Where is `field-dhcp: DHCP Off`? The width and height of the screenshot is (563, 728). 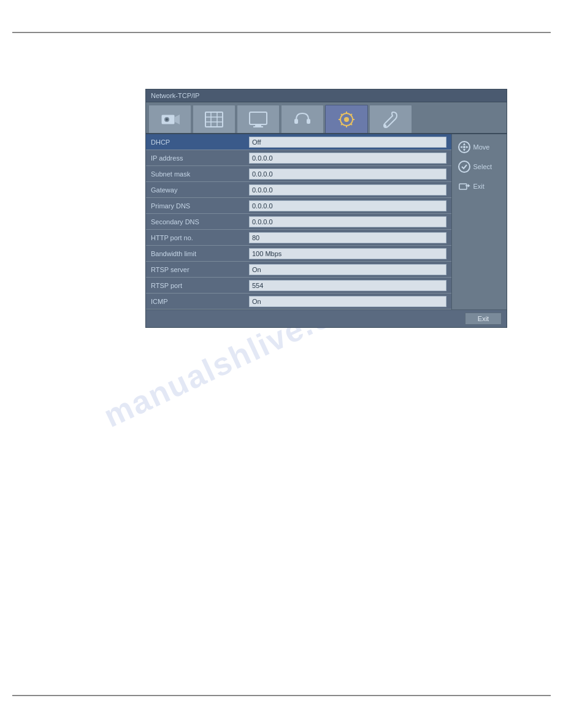 field-dhcp: DHCP Off is located at coordinates (299, 142).